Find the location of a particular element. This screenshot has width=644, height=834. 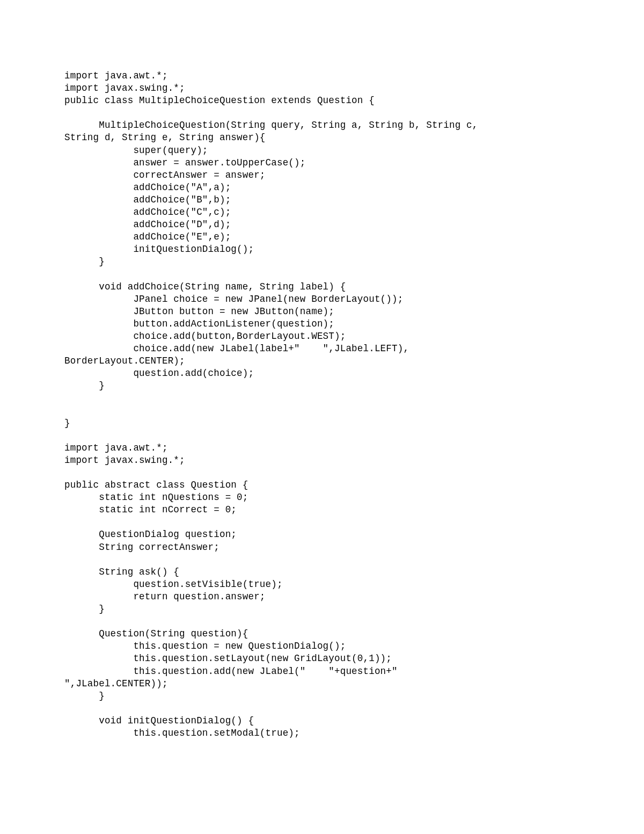

code-line: BorderLayout.CENTER); is located at coordinates (322, 361).